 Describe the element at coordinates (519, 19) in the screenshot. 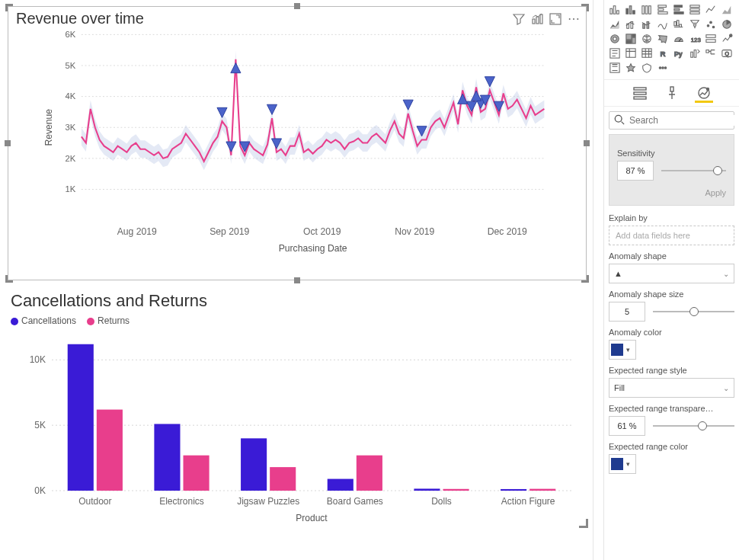

I see `filter-icon` at that location.